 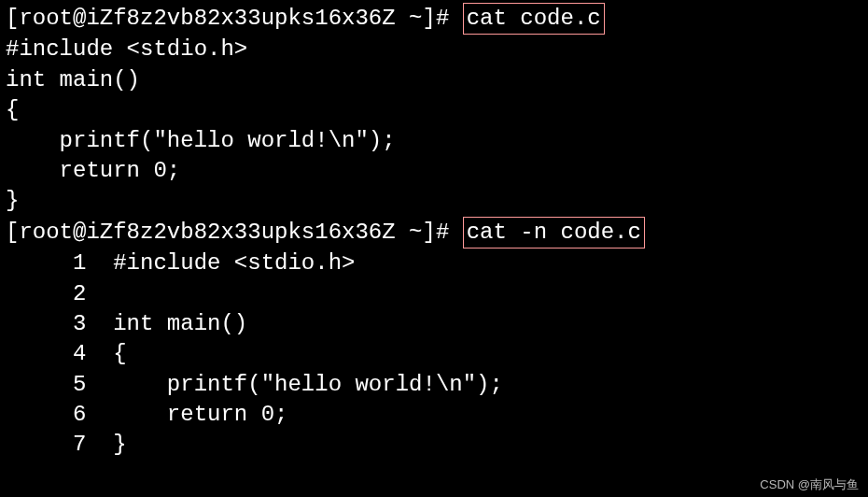 What do you see at coordinates (233, 263) in the screenshot?
I see `line-content: #include <stdio.h>` at bounding box center [233, 263].